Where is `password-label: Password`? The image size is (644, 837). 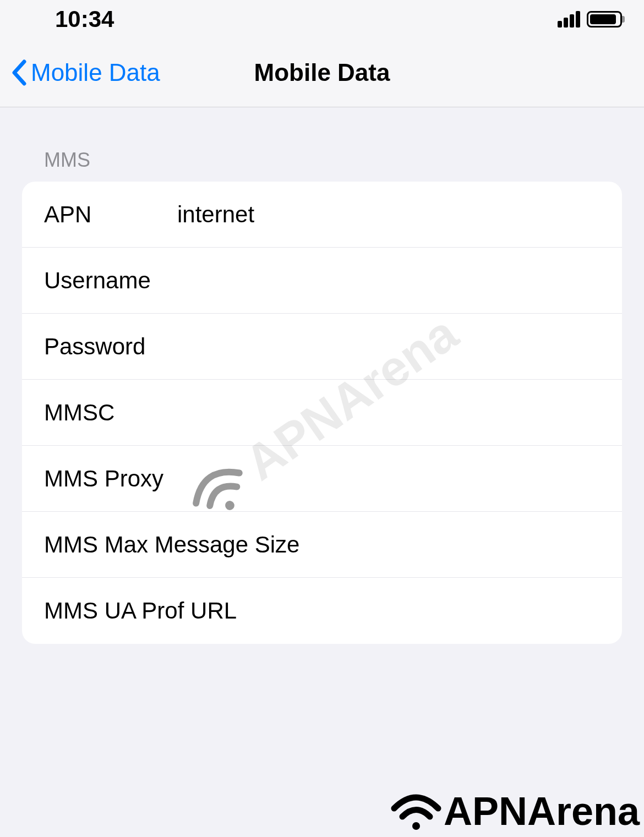 password-label: Password is located at coordinates (111, 347).